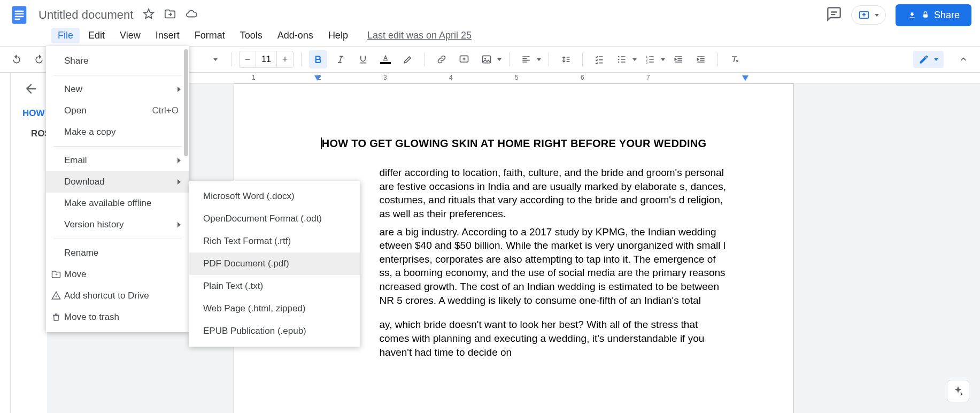 The width and height of the screenshot is (980, 413). Describe the element at coordinates (338, 35) in the screenshot. I see `menu-help: Help` at that location.